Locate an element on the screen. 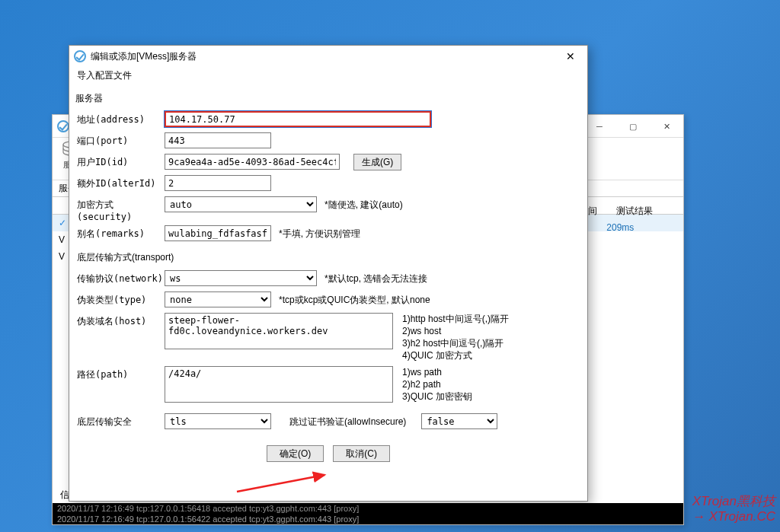  security-select: auto is located at coordinates (241, 204).